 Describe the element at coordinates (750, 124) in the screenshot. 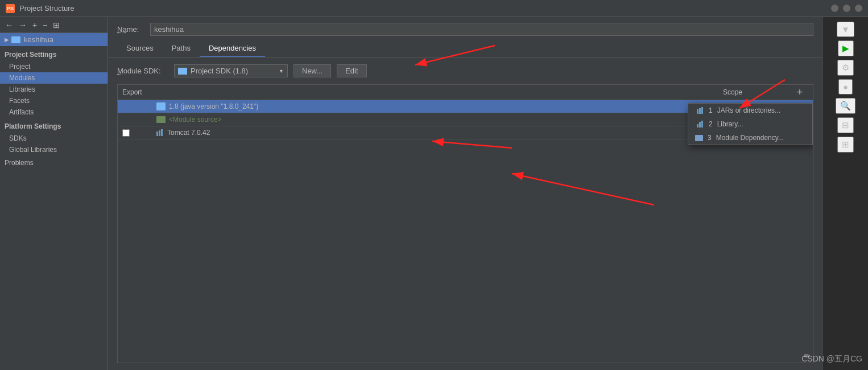

I see `add-dependency-dropdown: 1 JARs or directories... 2 Library...` at that location.